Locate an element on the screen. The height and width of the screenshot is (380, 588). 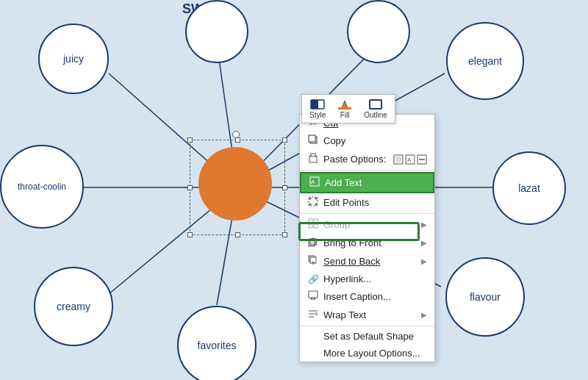
menu-item-add-text: A Add Text is located at coordinates (368, 182).